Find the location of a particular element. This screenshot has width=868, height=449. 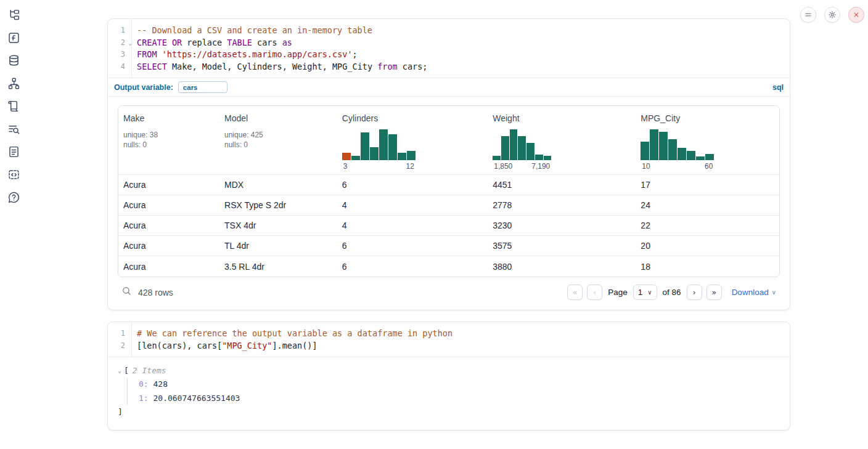

close-icon is located at coordinates (856, 15).